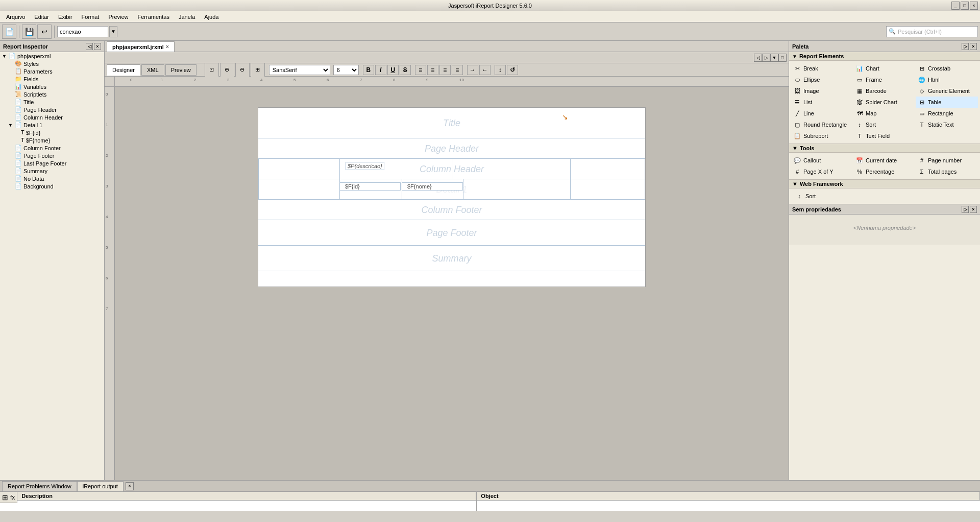  Describe the element at coordinates (97, 46) in the screenshot. I see `inspector-close-btn: ×` at that location.